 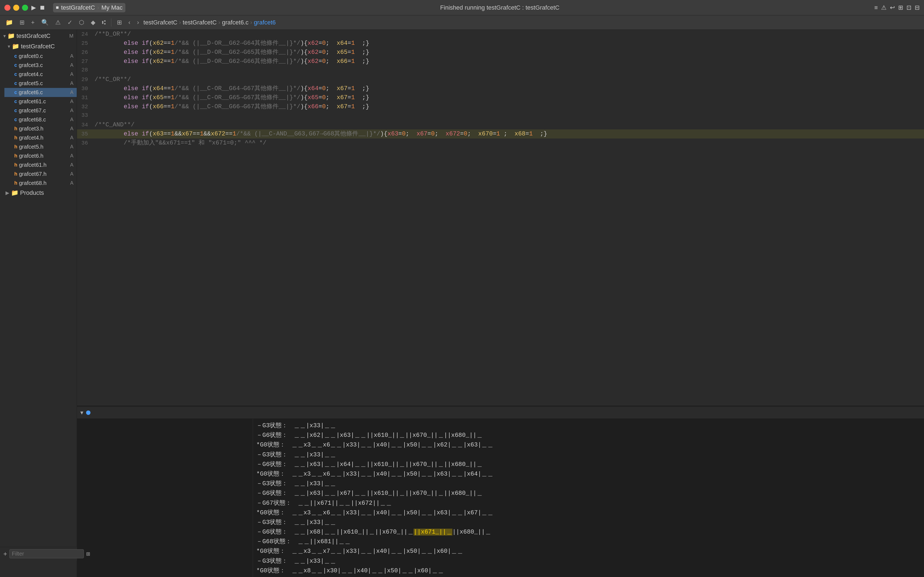 I want to click on file-name: grafcet6.c, so click(x=31, y=92).